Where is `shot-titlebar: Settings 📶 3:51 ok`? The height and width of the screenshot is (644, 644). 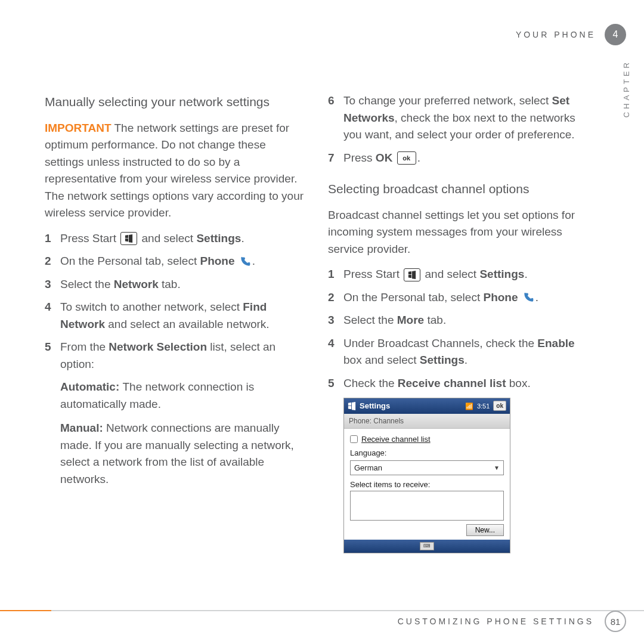
shot-titlebar: Settings 📶 3:51 ok is located at coordinates (427, 406).